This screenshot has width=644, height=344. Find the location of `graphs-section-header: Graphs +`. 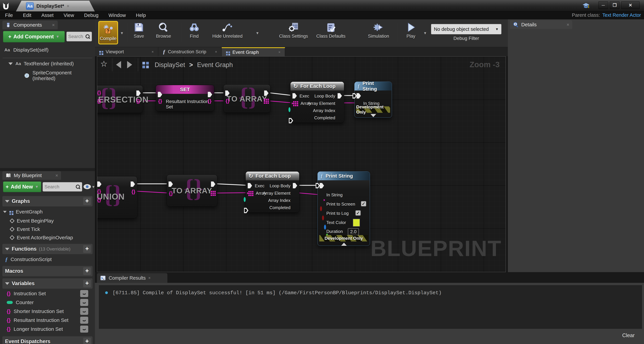

graphs-section-header: Graphs + is located at coordinates (48, 201).